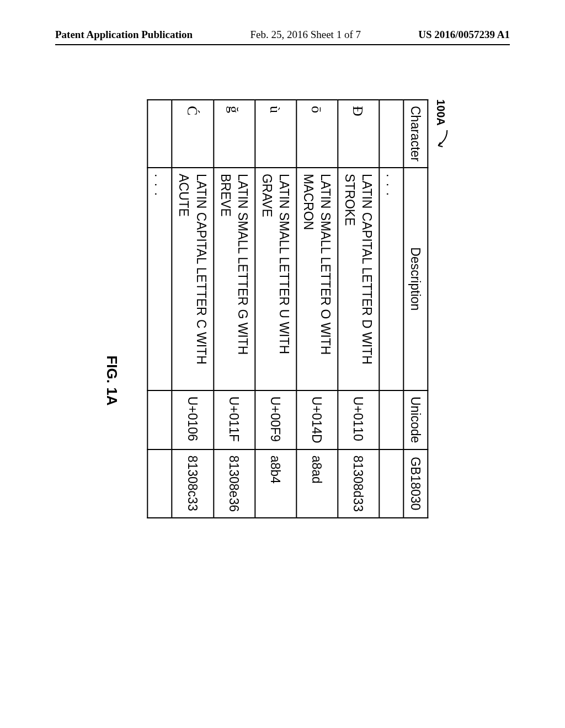 The height and width of the screenshot is (728, 565). I want to click on glyph: Ć, so click(192, 111).